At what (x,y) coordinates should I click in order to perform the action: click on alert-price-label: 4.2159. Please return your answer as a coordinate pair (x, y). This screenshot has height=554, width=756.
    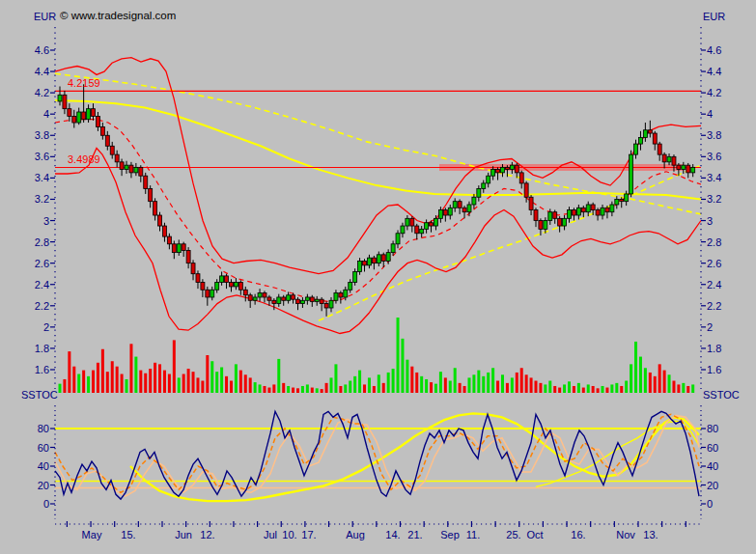
    Looking at the image, I should click on (84, 83).